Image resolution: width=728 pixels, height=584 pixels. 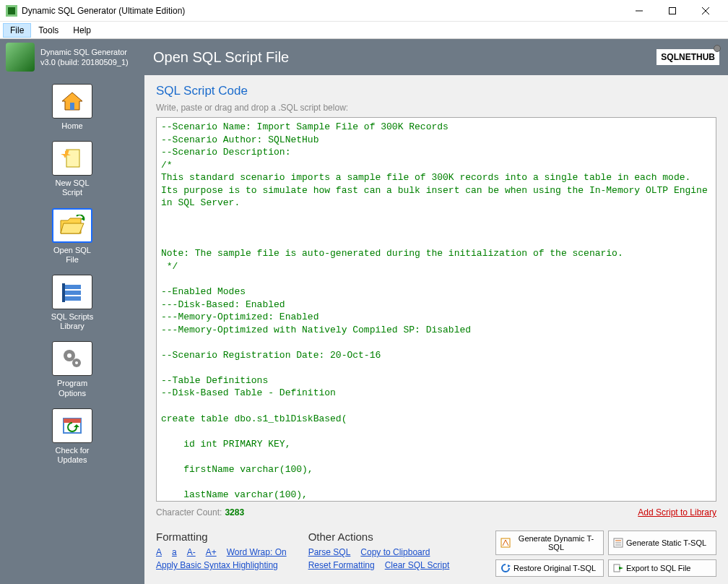 I want to click on sidebar-item-label: Home, so click(x=72, y=126).